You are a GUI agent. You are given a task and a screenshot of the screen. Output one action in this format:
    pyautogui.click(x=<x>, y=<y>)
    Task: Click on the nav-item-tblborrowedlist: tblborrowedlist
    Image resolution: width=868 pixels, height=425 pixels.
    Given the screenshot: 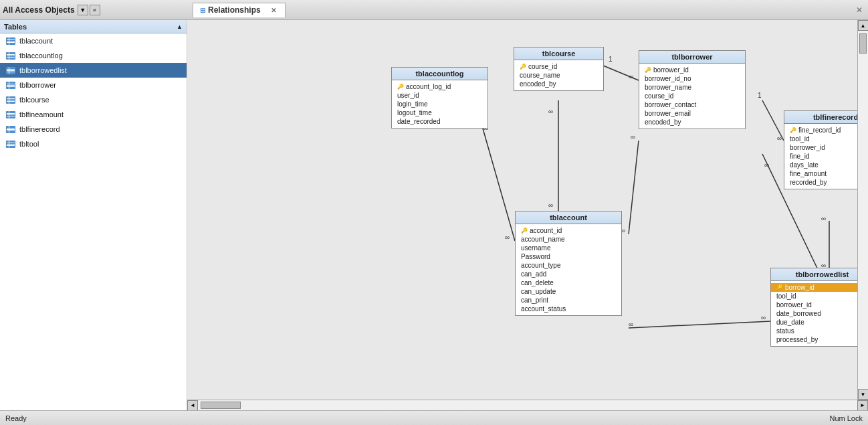 What is the action you would take?
    pyautogui.click(x=94, y=70)
    